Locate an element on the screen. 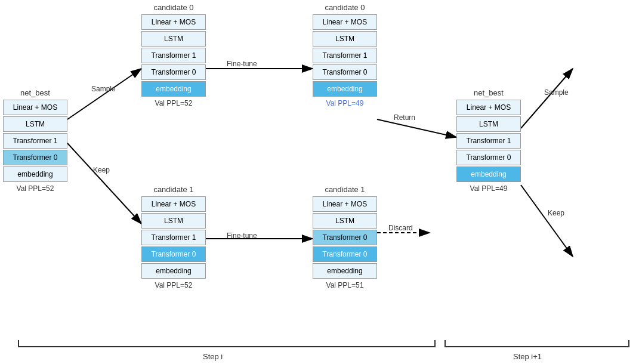  net-best-right-stack: Linear + MOS LSTM Transformer 1 Transfor… is located at coordinates (489, 141).